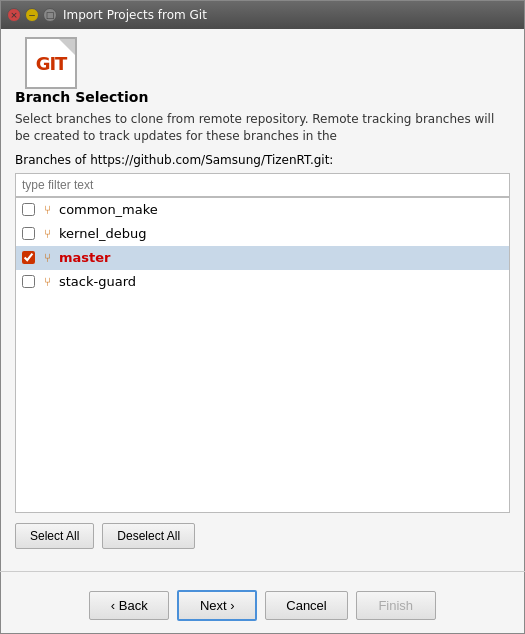  Describe the element at coordinates (306, 606) in the screenshot. I see `cancel-button: Cancel` at that location.